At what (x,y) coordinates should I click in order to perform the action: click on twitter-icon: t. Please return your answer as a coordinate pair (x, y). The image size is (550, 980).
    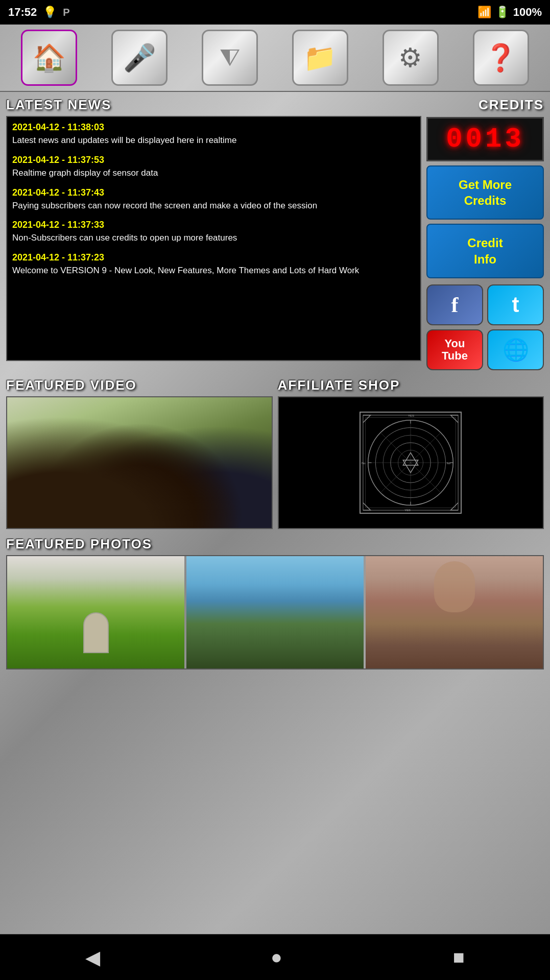
    Looking at the image, I should click on (516, 305).